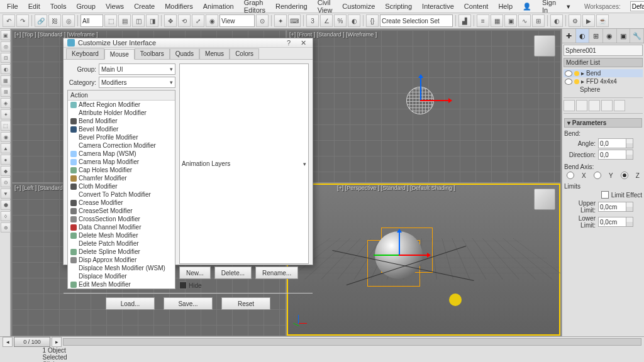  Describe the element at coordinates (121, 284) in the screenshot. I see `action-item: Edit Mesh Modifier` at that location.